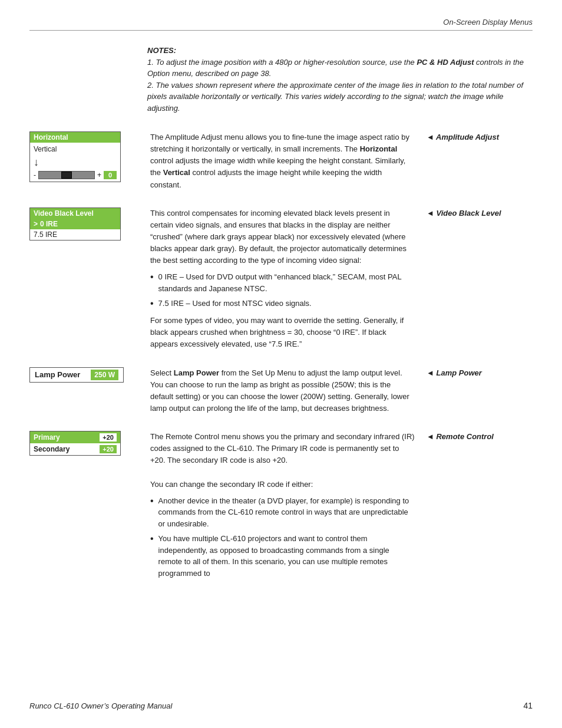 Image resolution: width=562 pixels, height=728 pixels. I want to click on note-1-bold: PC & HD Adjust, so click(445, 62).